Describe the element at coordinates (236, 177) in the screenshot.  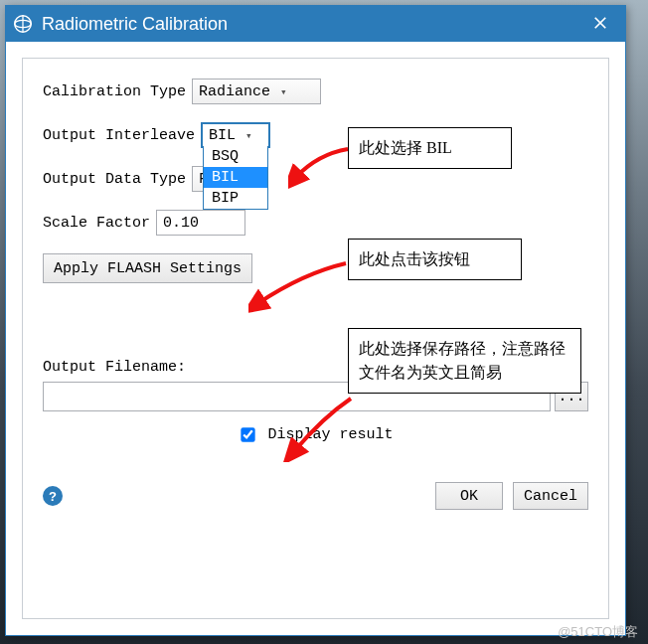
I see `interleave-option-bil: BIL` at that location.